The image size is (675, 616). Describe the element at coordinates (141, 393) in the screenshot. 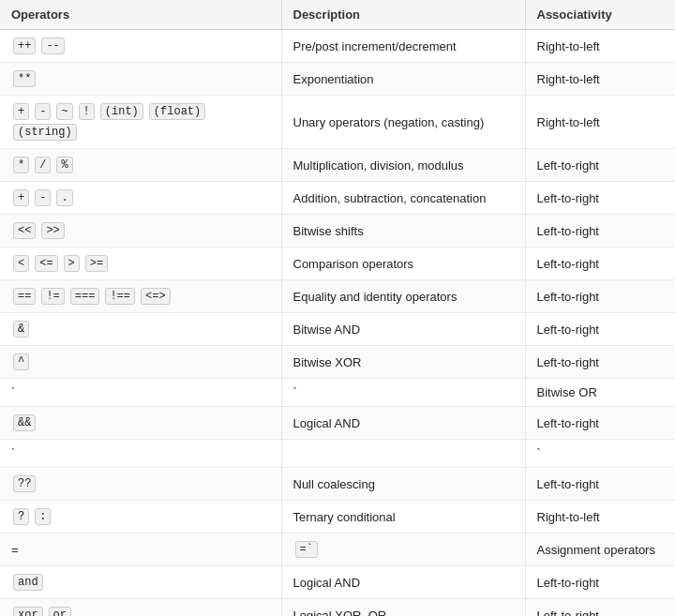

I see `operators-cell: `` at that location.